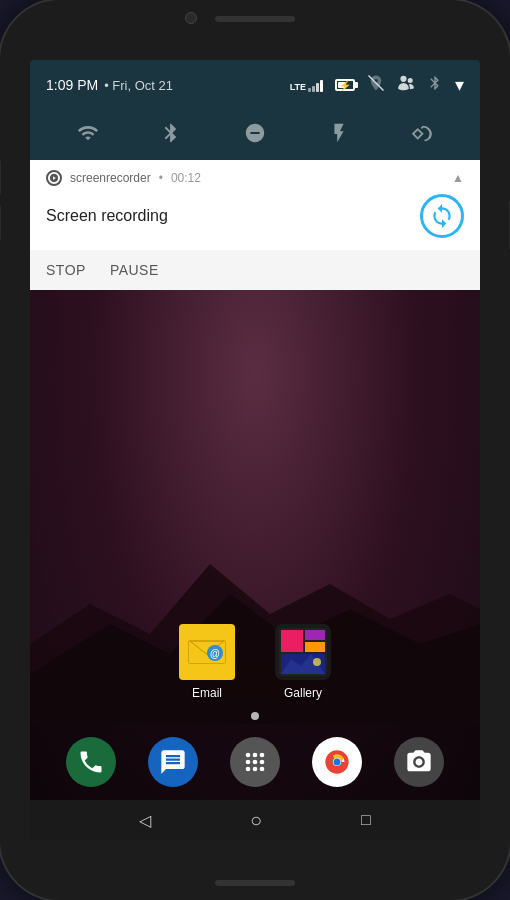 This screenshot has width=510, height=900. I want to click on email-app: @ Email, so click(207, 662).